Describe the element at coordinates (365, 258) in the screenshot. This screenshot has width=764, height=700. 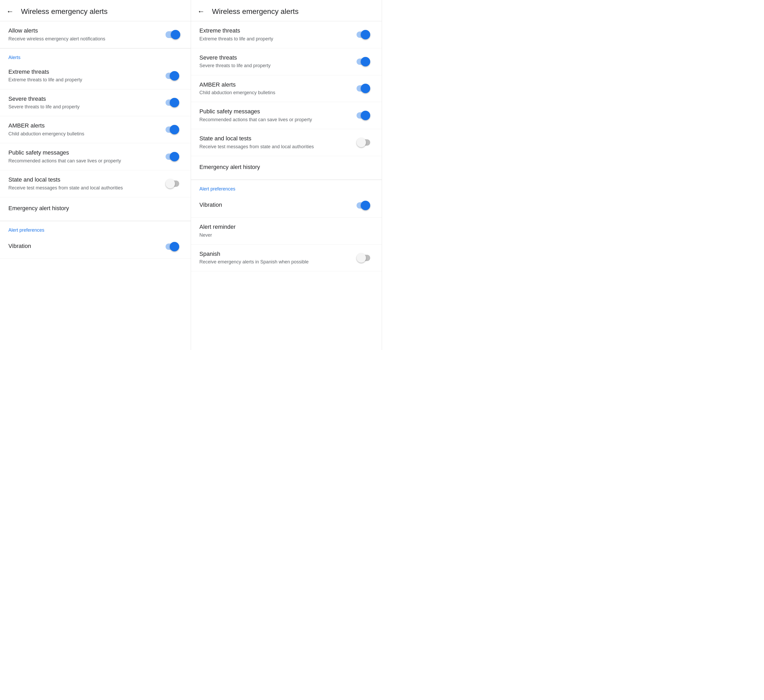
I see `r-spanish-toggle` at that location.